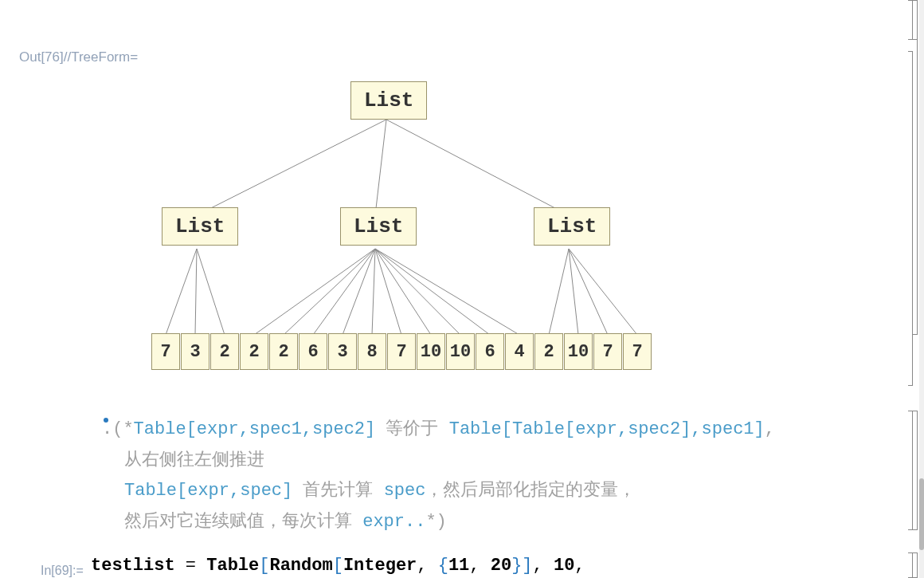 The image size is (924, 578). What do you see at coordinates (133, 566) in the screenshot?
I see `symbol: testlist` at bounding box center [133, 566].